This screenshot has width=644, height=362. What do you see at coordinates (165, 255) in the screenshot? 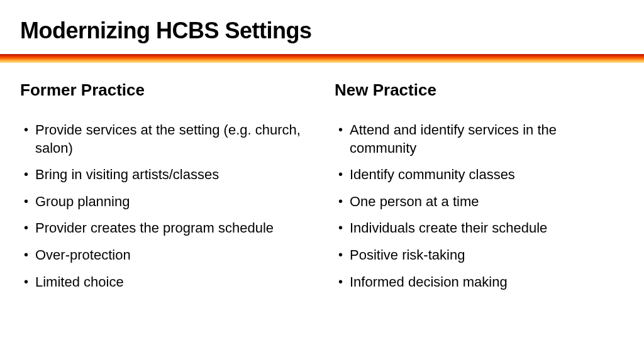
I see `list-item: Over-protection` at bounding box center [165, 255].